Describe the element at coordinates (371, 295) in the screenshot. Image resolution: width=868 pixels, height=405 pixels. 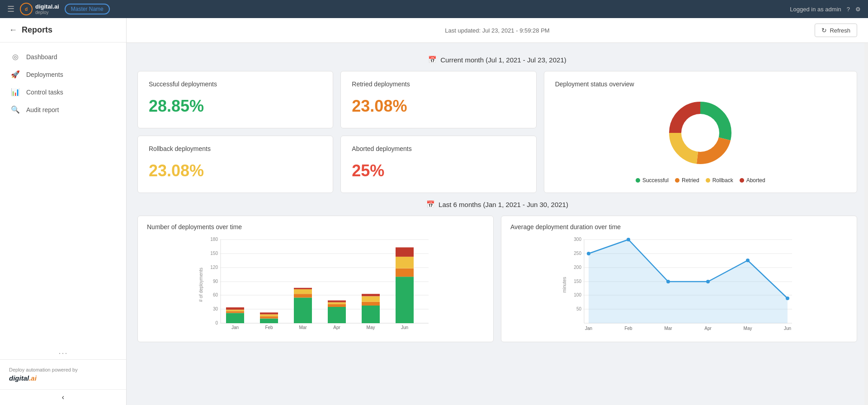
I see `bar-may-aborted` at that location.